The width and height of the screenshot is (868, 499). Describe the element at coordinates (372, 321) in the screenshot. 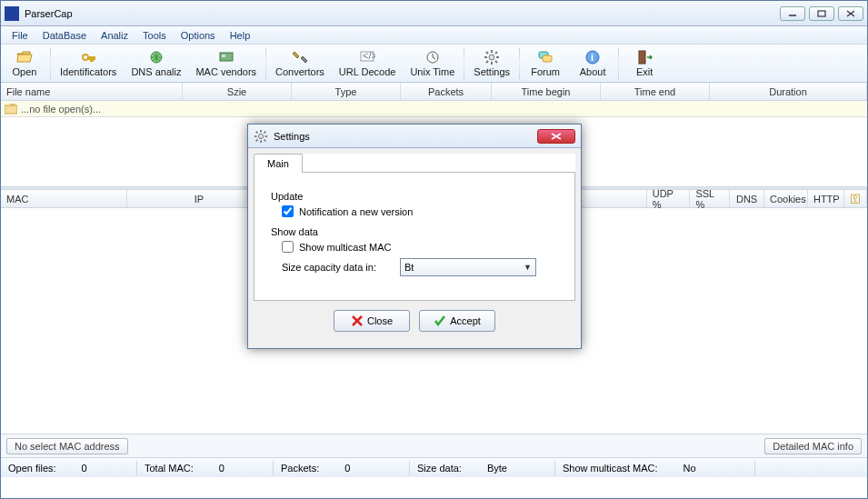

I see `close-button: Close` at that location.